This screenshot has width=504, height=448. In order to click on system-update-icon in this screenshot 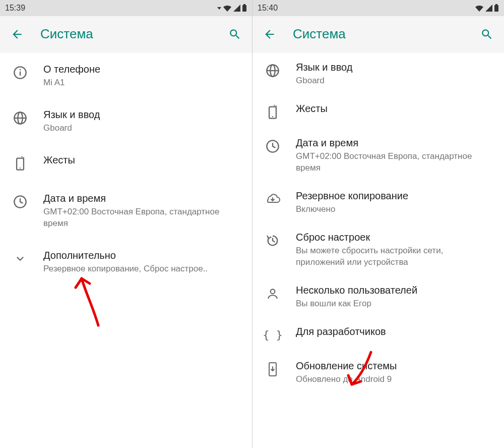, I will do `click(273, 369)`.